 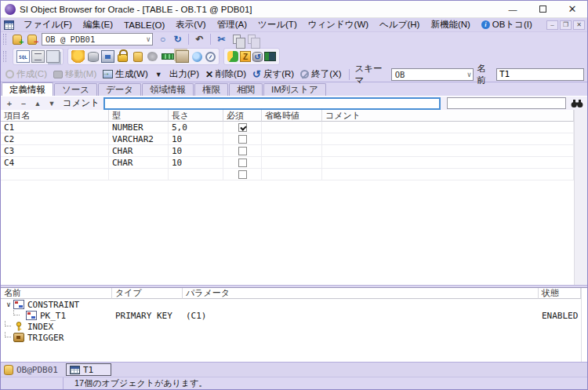 What do you see at coordinates (321, 74) in the screenshot?
I see `quit-button: 終了(X)` at bounding box center [321, 74].